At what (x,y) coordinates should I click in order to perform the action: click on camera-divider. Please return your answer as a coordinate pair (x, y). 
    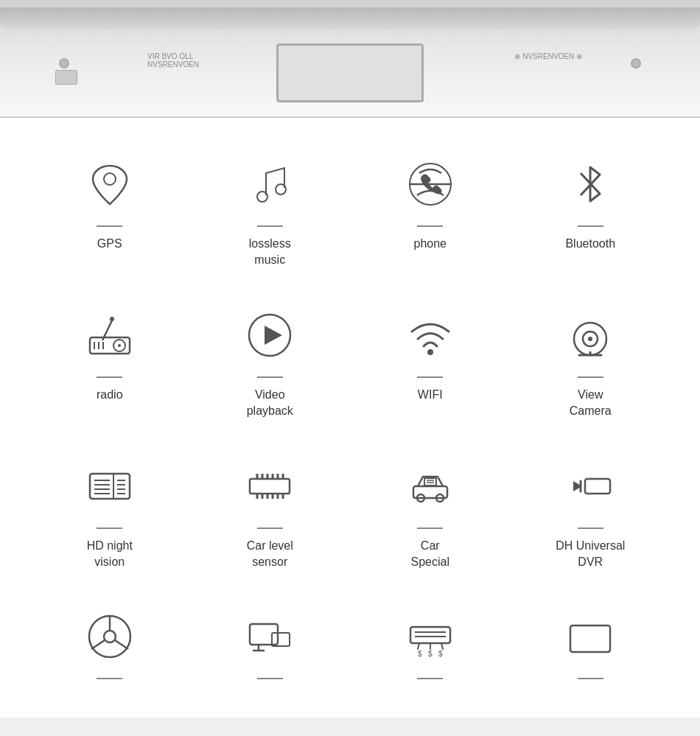
    Looking at the image, I should click on (591, 377).